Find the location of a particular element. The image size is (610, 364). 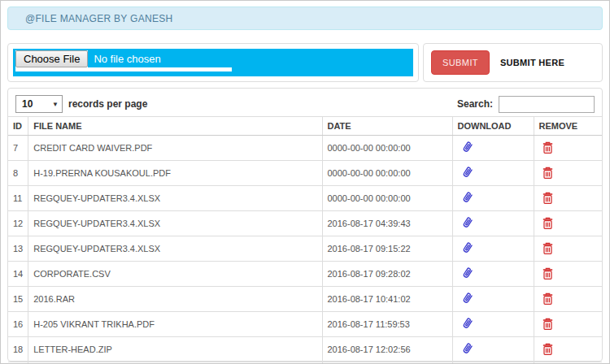

cell-file-name: 2016.RAR is located at coordinates (176, 299).